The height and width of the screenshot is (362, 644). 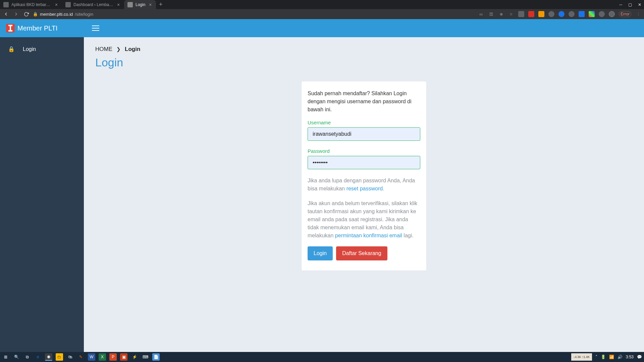 What do you see at coordinates (501, 14) in the screenshot?
I see `zoom-icon: ⊕` at bounding box center [501, 14].